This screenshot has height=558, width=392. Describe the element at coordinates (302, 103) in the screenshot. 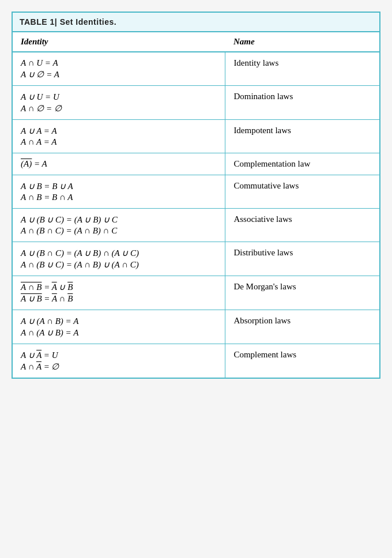

I see `name-cell-domination-laws: Domination laws` at that location.